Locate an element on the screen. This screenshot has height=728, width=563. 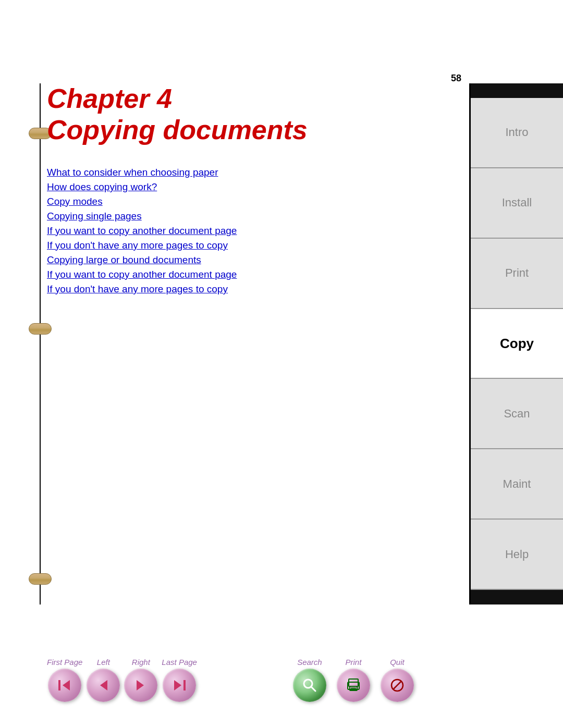
right-icon is located at coordinates (141, 685).